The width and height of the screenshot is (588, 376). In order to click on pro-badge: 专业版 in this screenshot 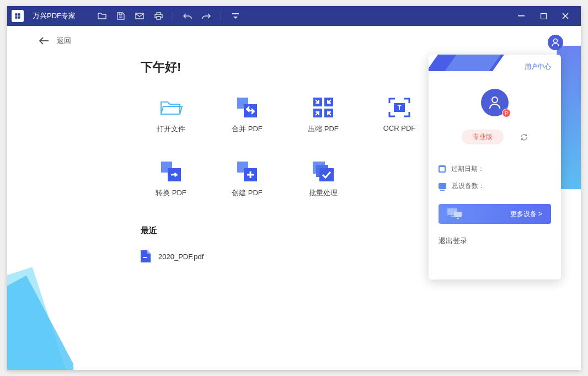, I will do `click(483, 137)`.